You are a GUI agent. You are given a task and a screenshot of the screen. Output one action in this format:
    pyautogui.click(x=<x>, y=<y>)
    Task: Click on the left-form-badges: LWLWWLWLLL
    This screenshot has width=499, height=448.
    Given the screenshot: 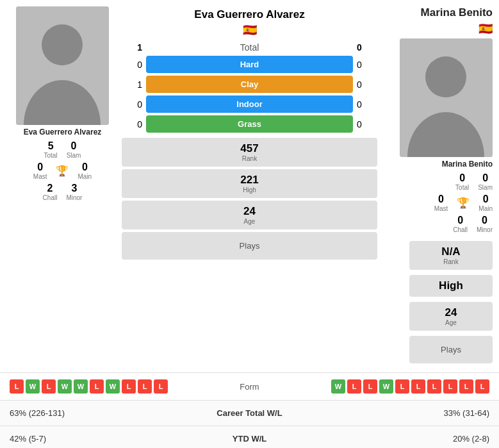 What is the action you would take?
    pyautogui.click(x=110, y=386)
    